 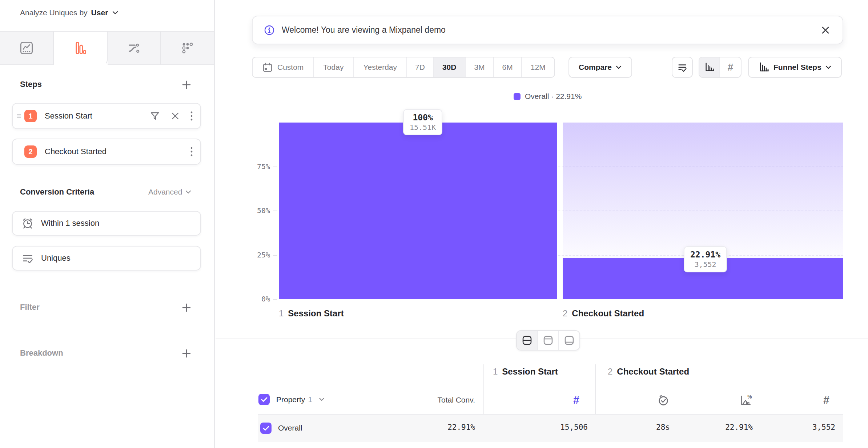 I want to click on value-display-toggle: #, so click(x=720, y=67).